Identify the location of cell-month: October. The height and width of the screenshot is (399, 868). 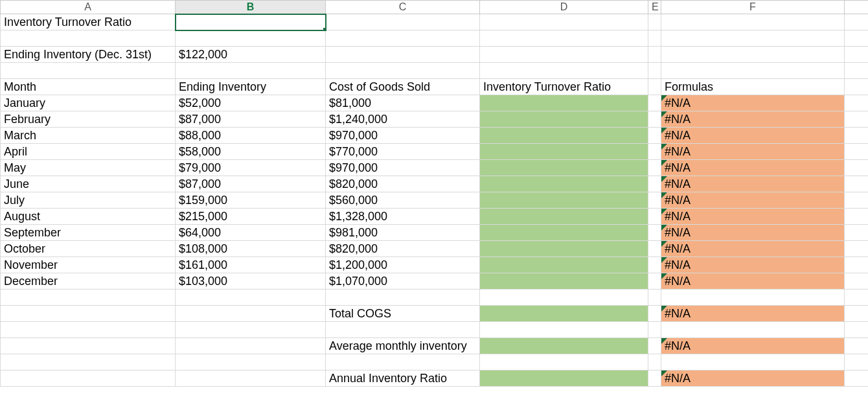
(88, 249).